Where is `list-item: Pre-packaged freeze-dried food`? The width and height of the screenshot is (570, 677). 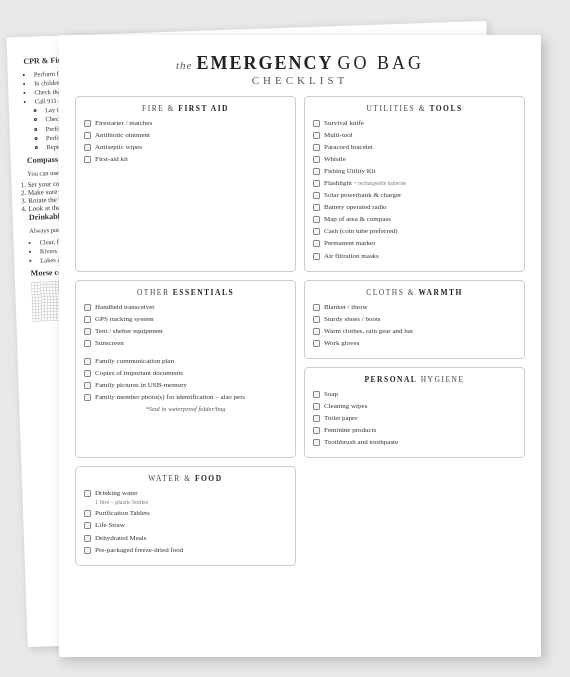
list-item: Pre-packaged freeze-dried food is located at coordinates (186, 550).